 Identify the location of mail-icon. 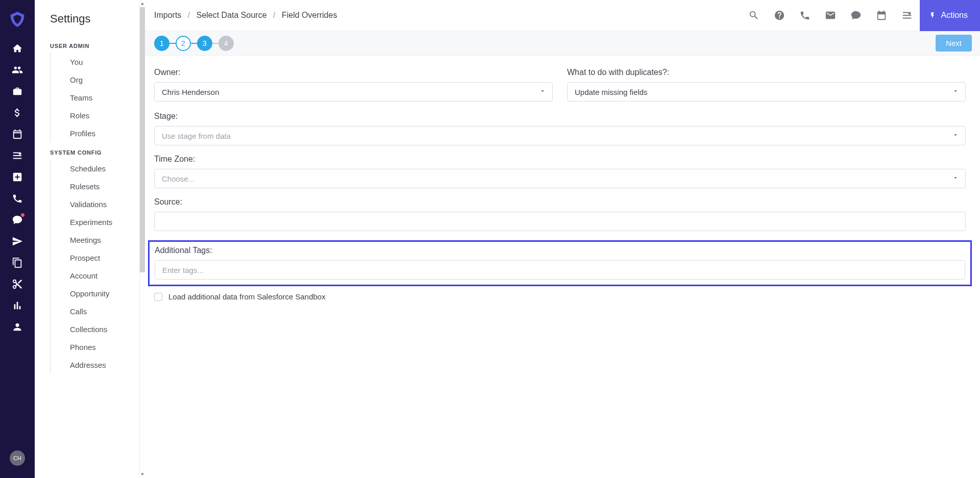
(830, 15).